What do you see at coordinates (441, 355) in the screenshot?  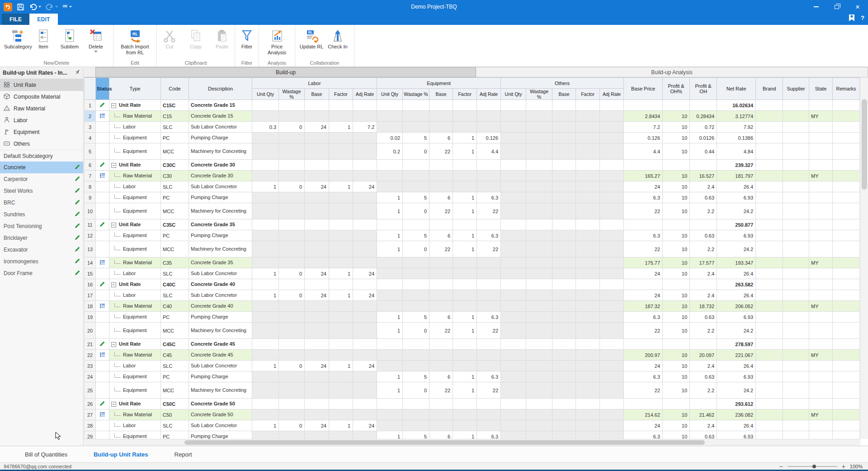 I see `equip-base-cell` at bounding box center [441, 355].